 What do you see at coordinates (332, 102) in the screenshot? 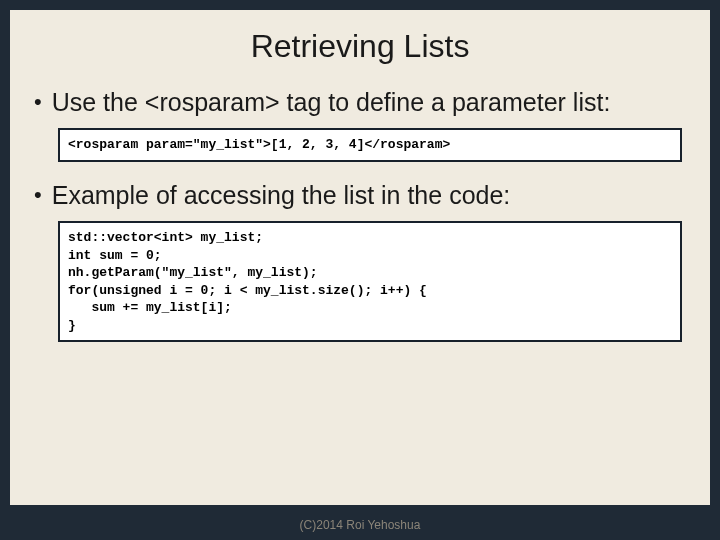
I see `bullet-text: Use the <rosparam> tag to define a param…` at bounding box center [332, 102].